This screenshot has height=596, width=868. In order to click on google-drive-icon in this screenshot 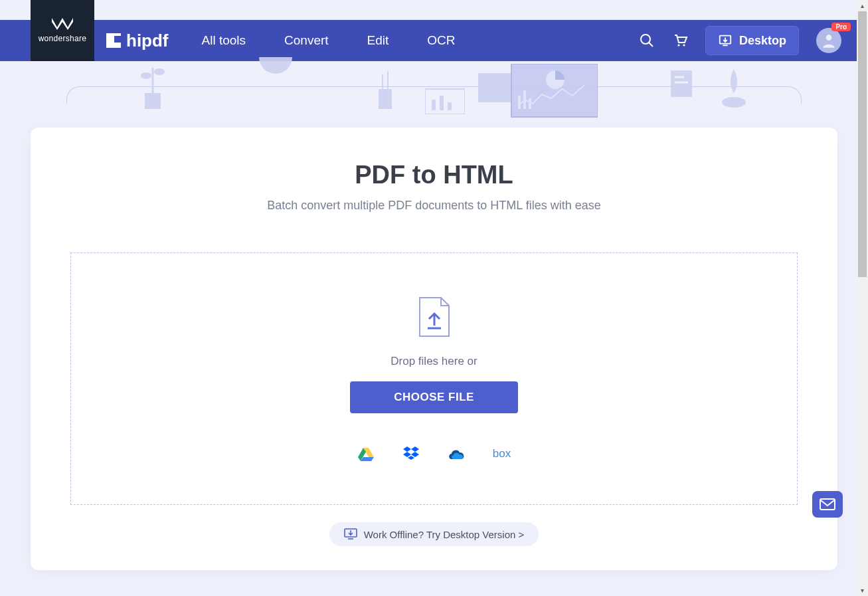, I will do `click(366, 454)`.